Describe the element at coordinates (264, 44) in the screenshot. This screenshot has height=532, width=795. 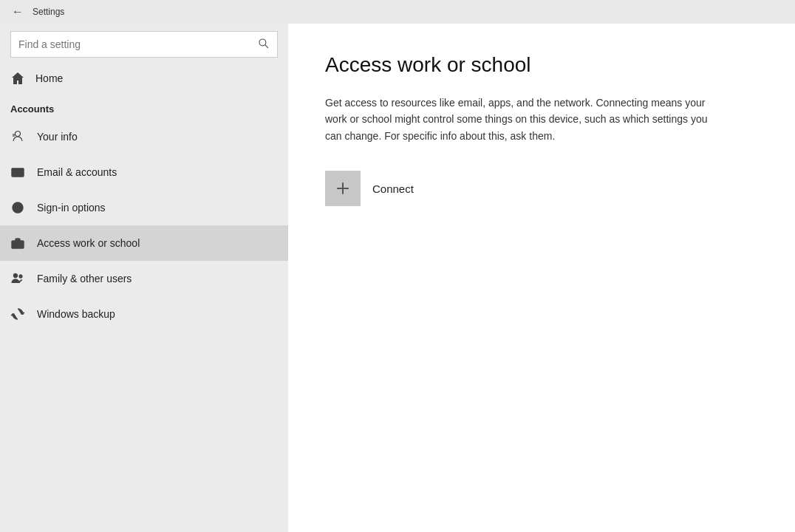
I see `search-icon-button` at that location.